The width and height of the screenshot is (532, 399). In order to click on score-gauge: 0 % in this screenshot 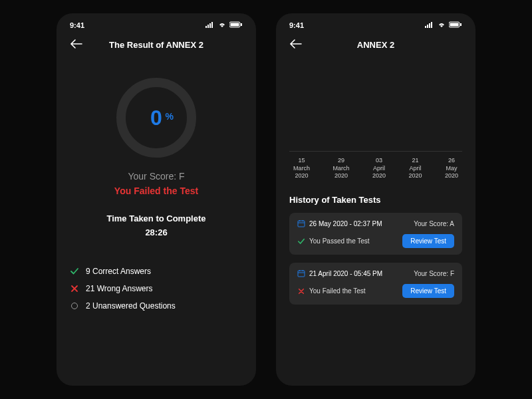, I will do `click(156, 118)`.